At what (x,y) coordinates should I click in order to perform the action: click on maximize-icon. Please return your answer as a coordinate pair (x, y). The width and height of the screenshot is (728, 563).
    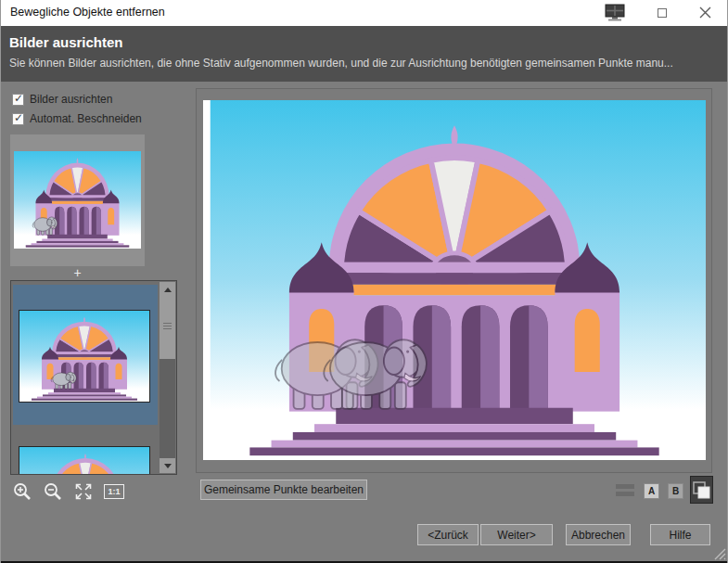
    Looking at the image, I should click on (662, 13).